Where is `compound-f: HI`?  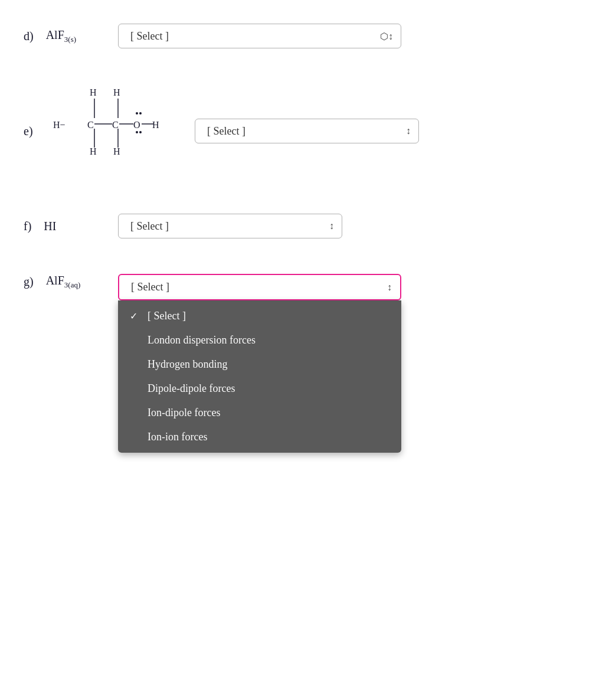 compound-f: HI is located at coordinates (50, 227).